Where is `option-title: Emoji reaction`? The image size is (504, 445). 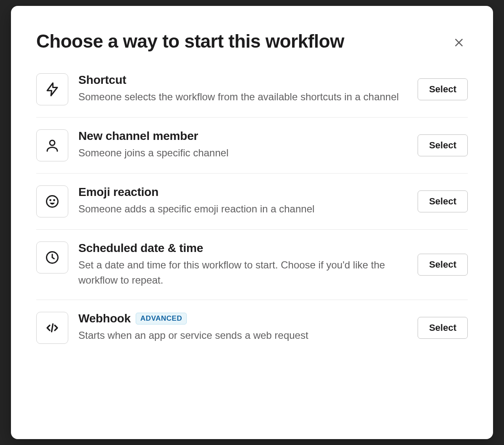
option-title: Emoji reaction is located at coordinates (118, 192).